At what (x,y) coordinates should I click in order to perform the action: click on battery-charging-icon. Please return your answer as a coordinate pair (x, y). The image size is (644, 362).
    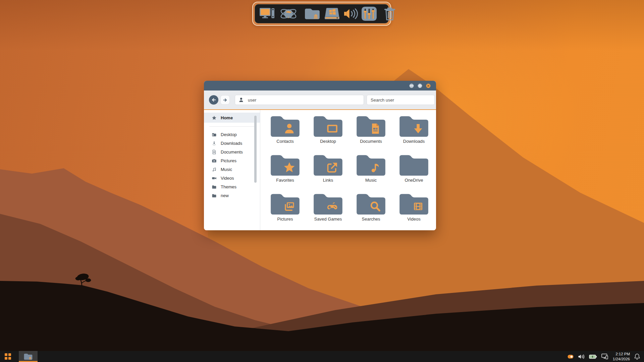
    Looking at the image, I should click on (593, 357).